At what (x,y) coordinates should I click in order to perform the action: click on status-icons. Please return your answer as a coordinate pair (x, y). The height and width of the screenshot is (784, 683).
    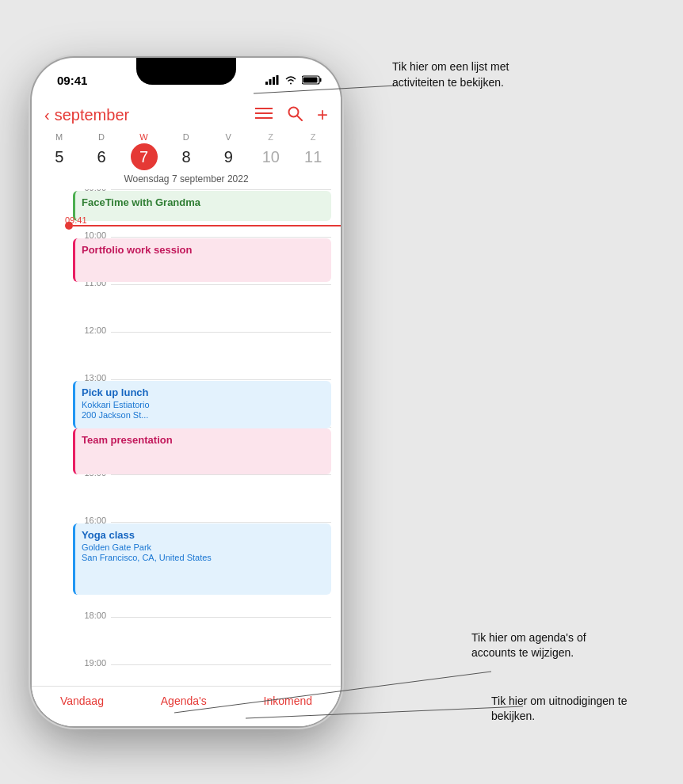
    Looking at the image, I should click on (293, 80).